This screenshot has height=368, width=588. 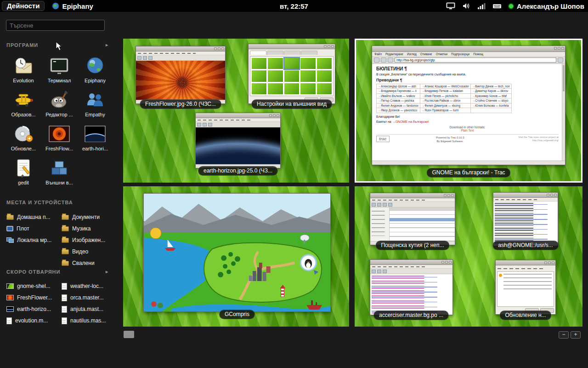 I want to click on recent-item: weather-loc..., so click(x=84, y=286).